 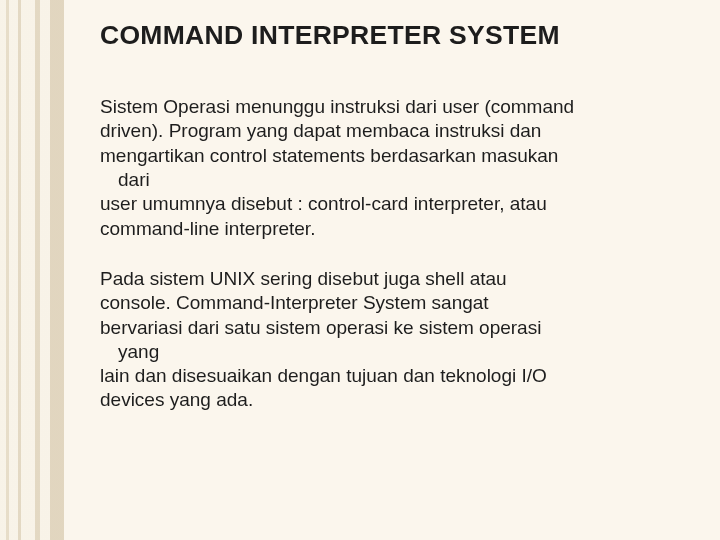 I want to click on decorative-left-band, so click(x=32, y=270).